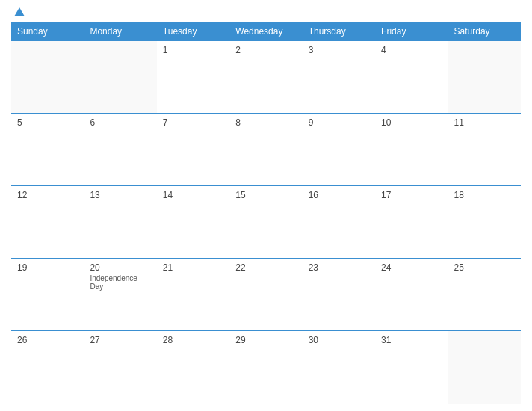 The image size is (532, 411). Describe the element at coordinates (266, 31) in the screenshot. I see `day-header-wednesday: Wednesday` at that location.